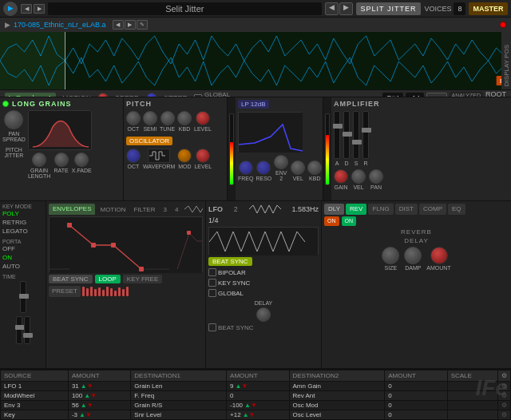  I want to click on beat-sync-btn: BEAT SYNC, so click(230, 262).